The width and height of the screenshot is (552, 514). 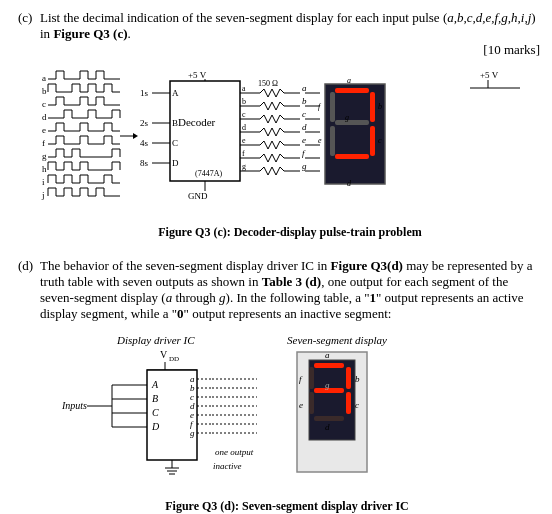 What do you see at coordinates (287, 290) in the screenshot?
I see `section-d-text: The behavior of the seven-segment displa…` at bounding box center [287, 290].